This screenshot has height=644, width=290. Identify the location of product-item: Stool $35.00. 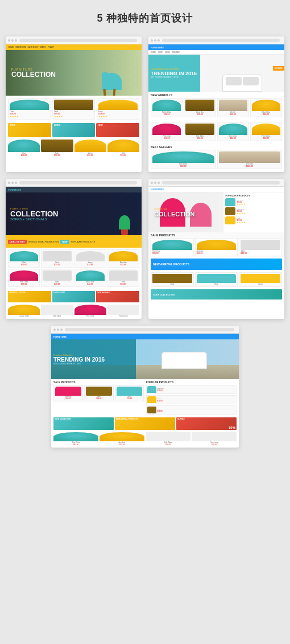
(57, 259).